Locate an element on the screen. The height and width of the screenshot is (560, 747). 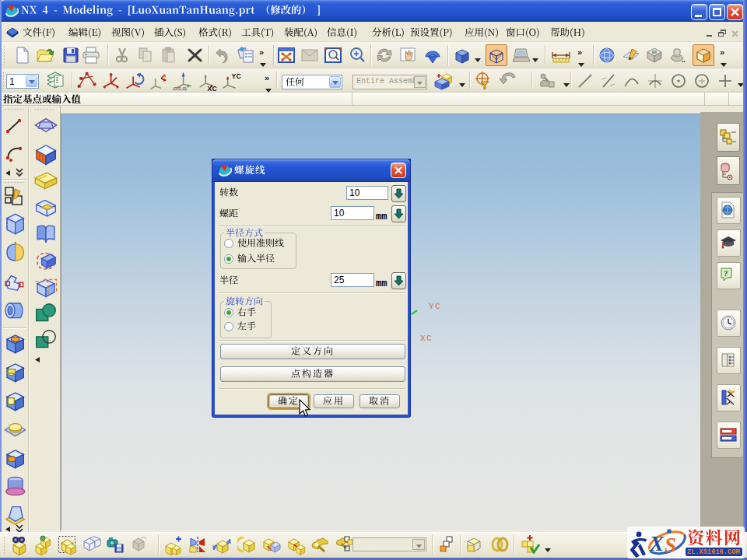
svg-text: XC is located at coordinates (212, 88).